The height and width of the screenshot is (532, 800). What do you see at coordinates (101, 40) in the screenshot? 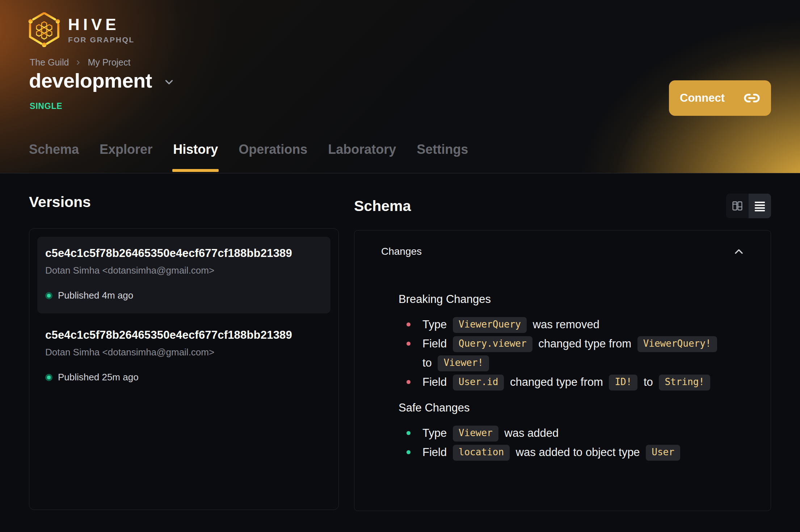
I see `brand-tagline: FOR GRAPHQL` at bounding box center [101, 40].